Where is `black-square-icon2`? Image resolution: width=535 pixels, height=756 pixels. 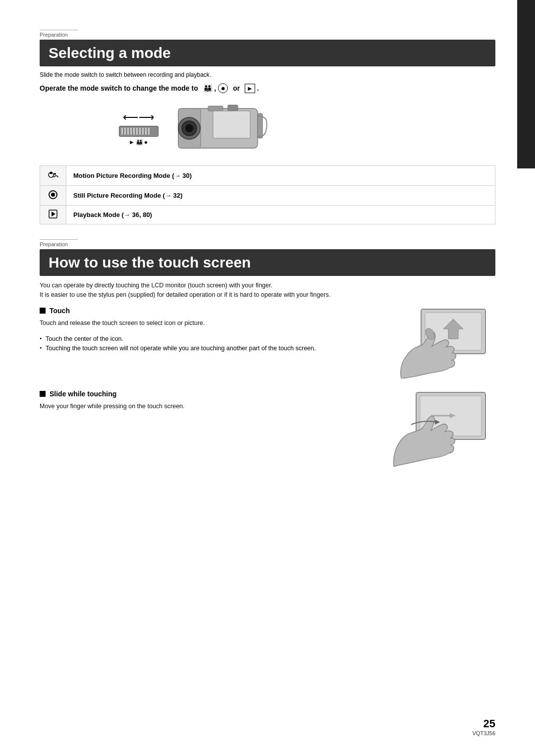
black-square-icon2 is located at coordinates (43, 394).